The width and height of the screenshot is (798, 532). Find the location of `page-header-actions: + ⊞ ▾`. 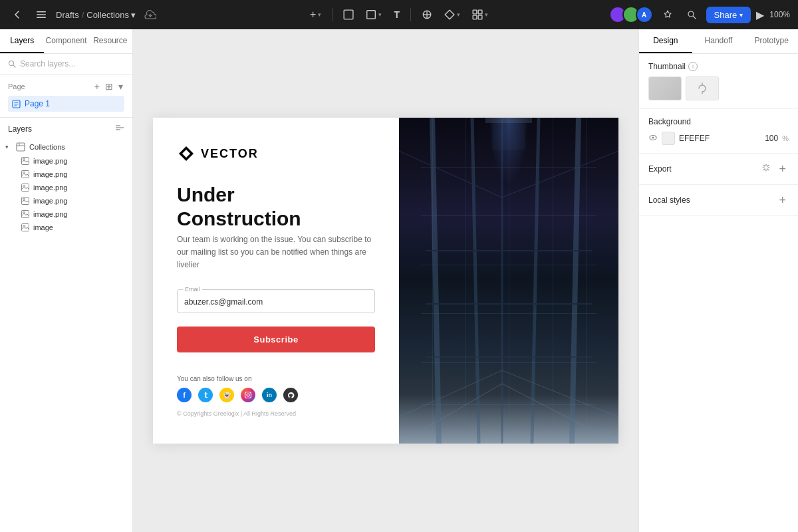

page-header-actions: + ⊞ ▾ is located at coordinates (109, 86).